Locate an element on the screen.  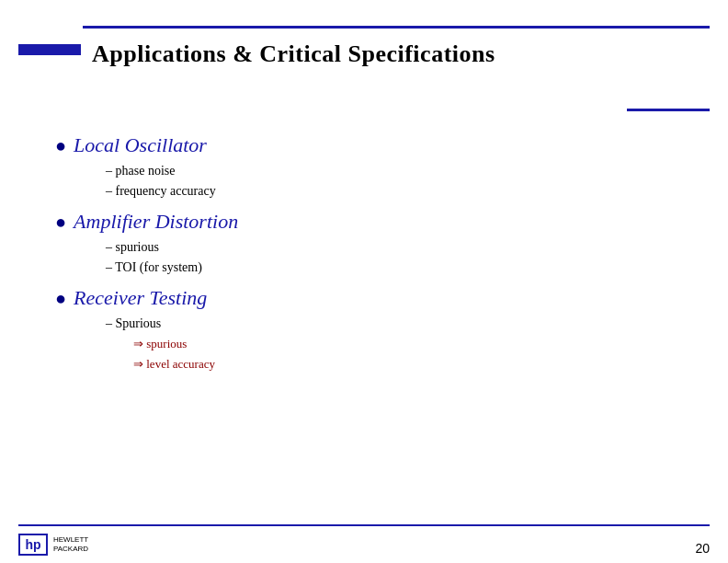
bullet-l1-label: Amplifier Distortion is located at coordinates (156, 222).